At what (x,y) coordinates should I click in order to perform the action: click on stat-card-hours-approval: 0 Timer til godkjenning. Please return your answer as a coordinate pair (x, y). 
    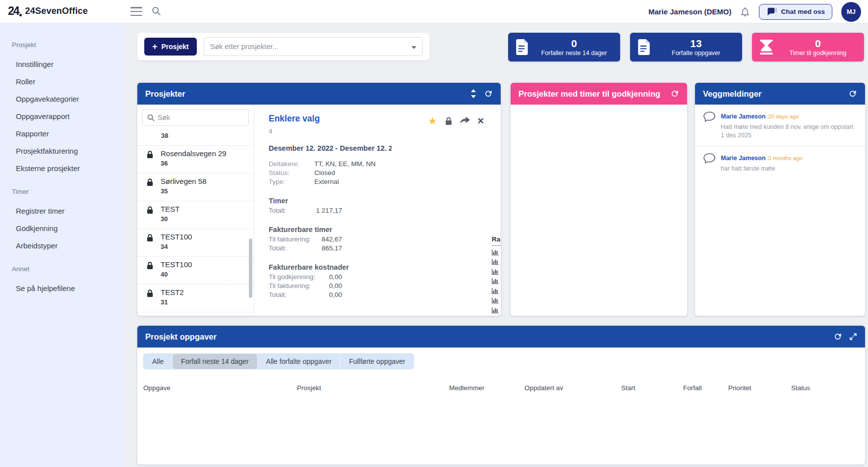
    Looking at the image, I should click on (808, 47).